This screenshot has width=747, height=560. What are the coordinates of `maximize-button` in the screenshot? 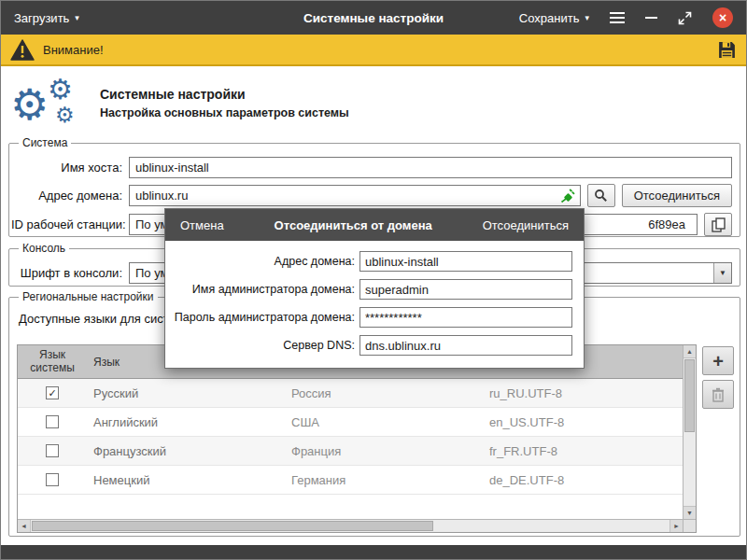 It's located at (685, 19).